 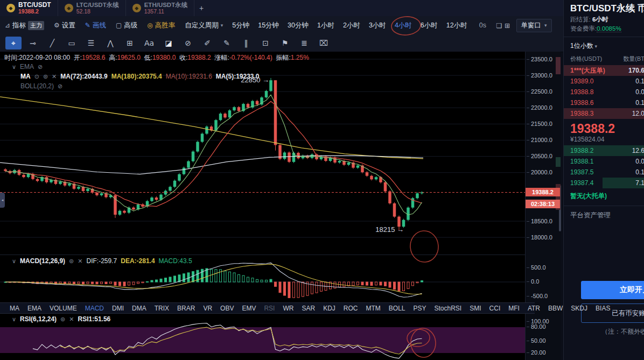 I want to click on indicator-tab-BBW: BBW, so click(x=556, y=308).